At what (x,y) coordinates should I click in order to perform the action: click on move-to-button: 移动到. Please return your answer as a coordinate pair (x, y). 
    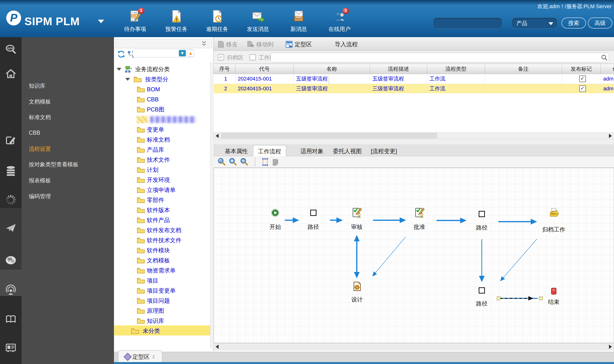
    Looking at the image, I should click on (260, 44).